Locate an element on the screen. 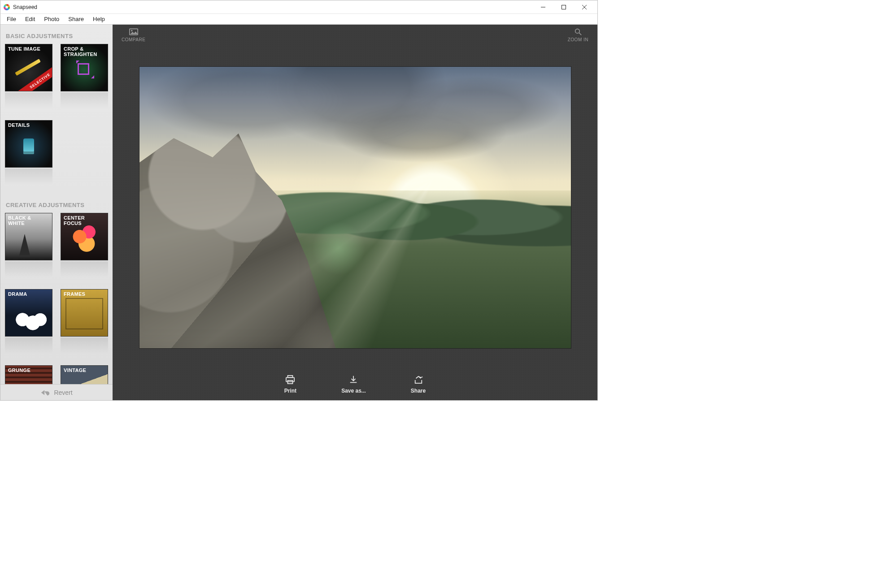 This screenshot has height=588, width=875. adjustments-panel: BASIC ADJUSTMENTS TUNE IMAGE SELECTIVE C… is located at coordinates (57, 212).